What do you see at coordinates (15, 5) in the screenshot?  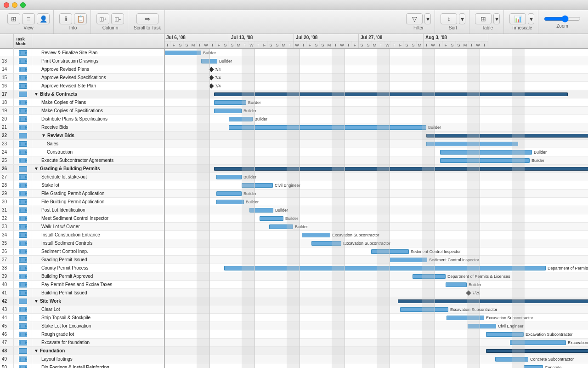 I see `window-controls` at bounding box center [15, 5].